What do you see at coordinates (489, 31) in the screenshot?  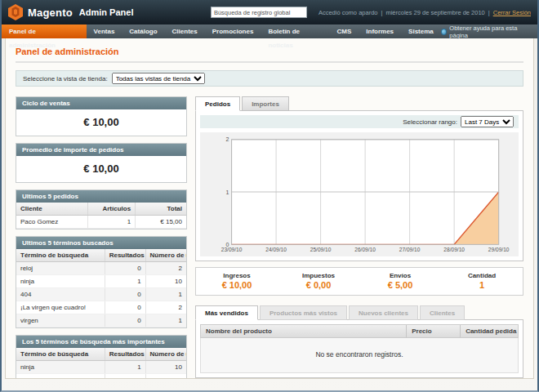 I see `help-link: Obtener ayuda para esta página` at bounding box center [489, 31].